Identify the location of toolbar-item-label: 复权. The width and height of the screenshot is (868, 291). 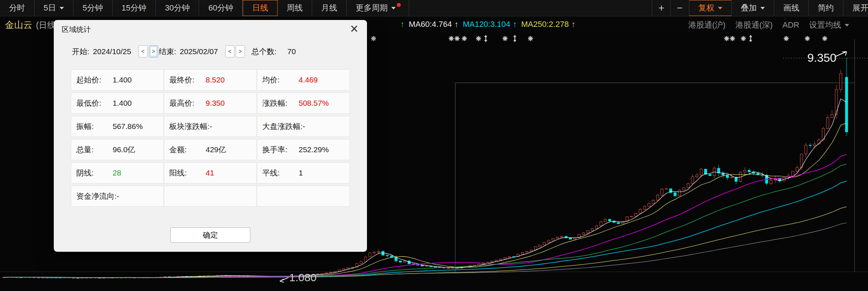
(706, 8).